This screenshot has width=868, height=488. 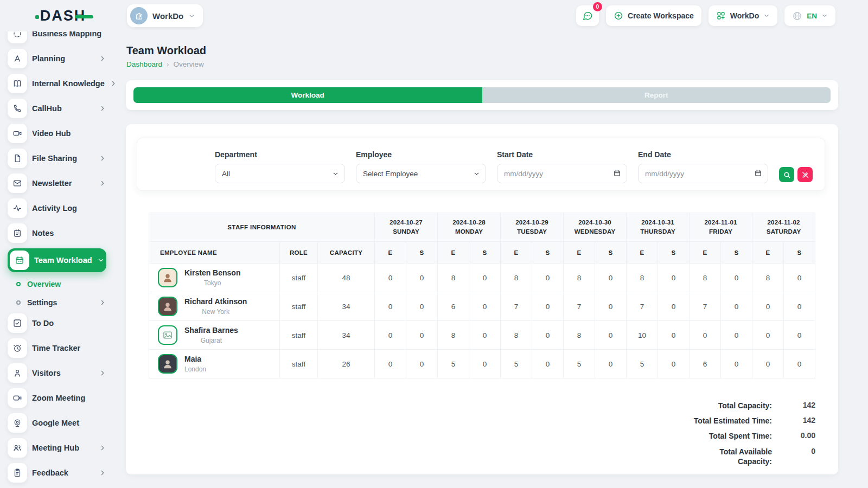 I want to click on end-date-label: End Date, so click(x=703, y=155).